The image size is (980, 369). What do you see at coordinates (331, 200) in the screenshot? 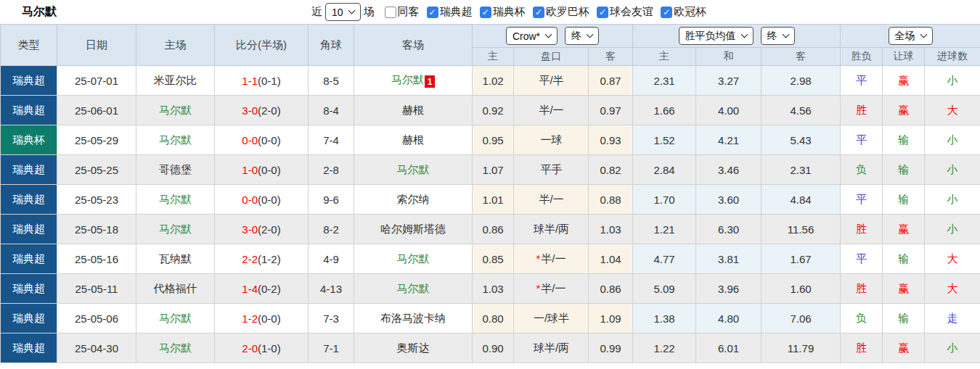
I see `corner-cell: 9-6` at bounding box center [331, 200].